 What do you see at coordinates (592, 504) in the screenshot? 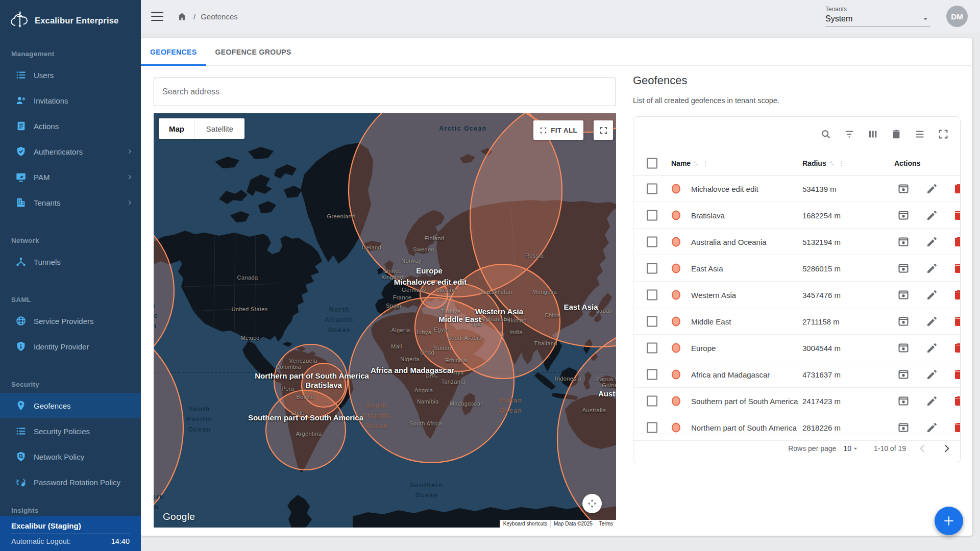
I see `pan-arrows-icon` at bounding box center [592, 504].